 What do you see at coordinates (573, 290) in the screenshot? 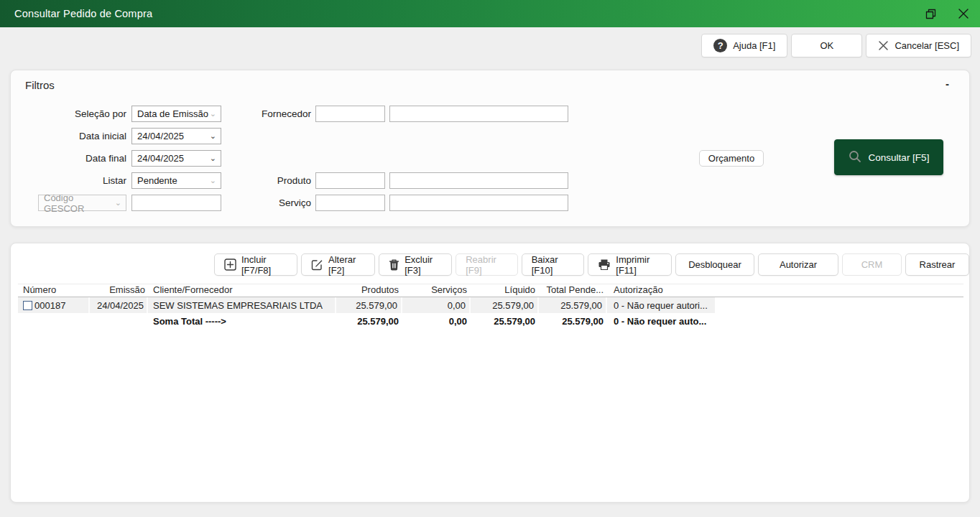
I see `col-total-pendente: Total Pende...` at bounding box center [573, 290].